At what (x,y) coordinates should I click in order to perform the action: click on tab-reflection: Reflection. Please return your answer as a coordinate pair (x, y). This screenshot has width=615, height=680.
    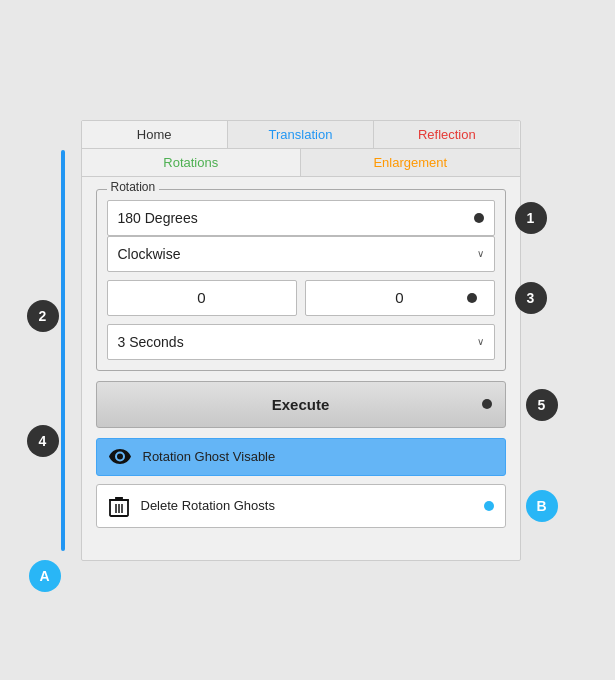
    Looking at the image, I should click on (446, 134).